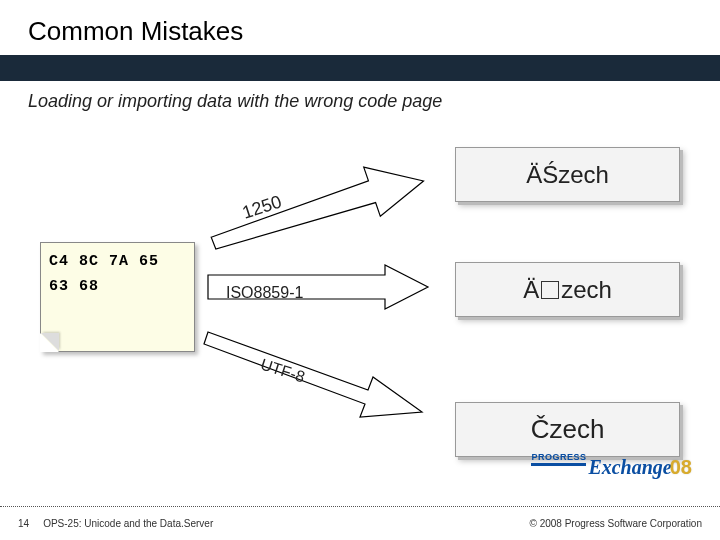 The height and width of the screenshot is (540, 720). Describe the element at coordinates (24, 524) in the screenshot. I see `page-number: 14` at that location.